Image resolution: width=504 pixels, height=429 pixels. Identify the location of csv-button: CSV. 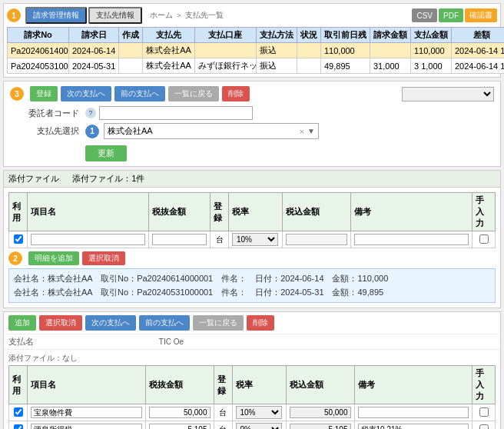
(424, 15).